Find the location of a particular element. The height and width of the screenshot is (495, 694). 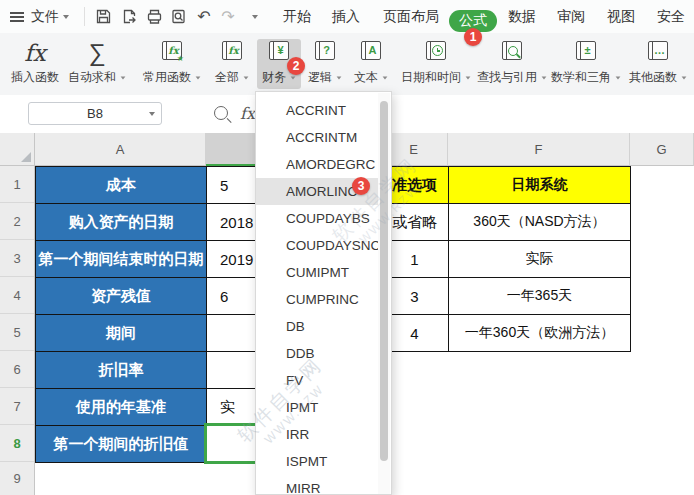

save-icon is located at coordinates (103, 16).